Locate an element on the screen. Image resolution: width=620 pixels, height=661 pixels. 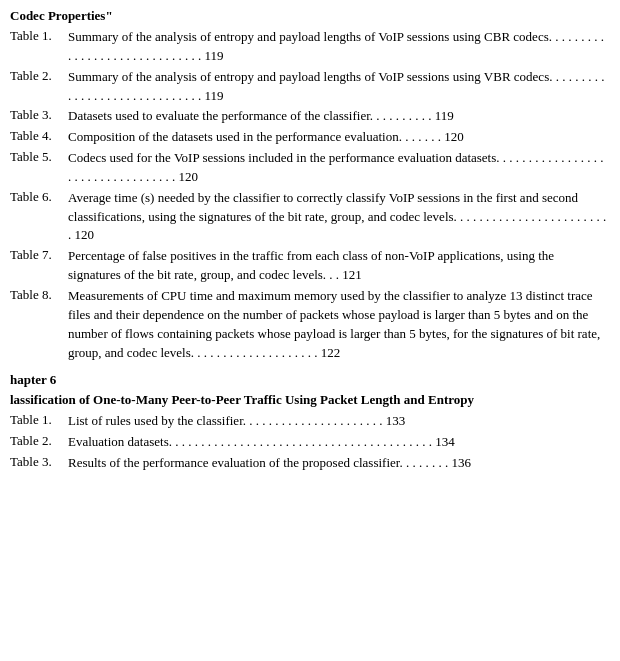
table-description: Average time (s) needed by the classifie… is located at coordinates (338, 218).